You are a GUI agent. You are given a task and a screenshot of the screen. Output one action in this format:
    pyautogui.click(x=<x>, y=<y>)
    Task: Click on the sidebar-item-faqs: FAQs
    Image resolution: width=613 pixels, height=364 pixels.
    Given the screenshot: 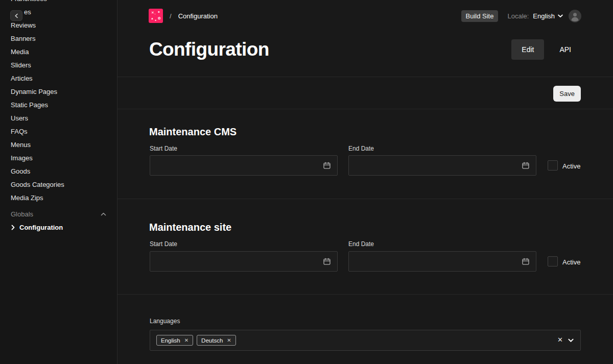 What is the action you would take?
    pyautogui.click(x=58, y=132)
    